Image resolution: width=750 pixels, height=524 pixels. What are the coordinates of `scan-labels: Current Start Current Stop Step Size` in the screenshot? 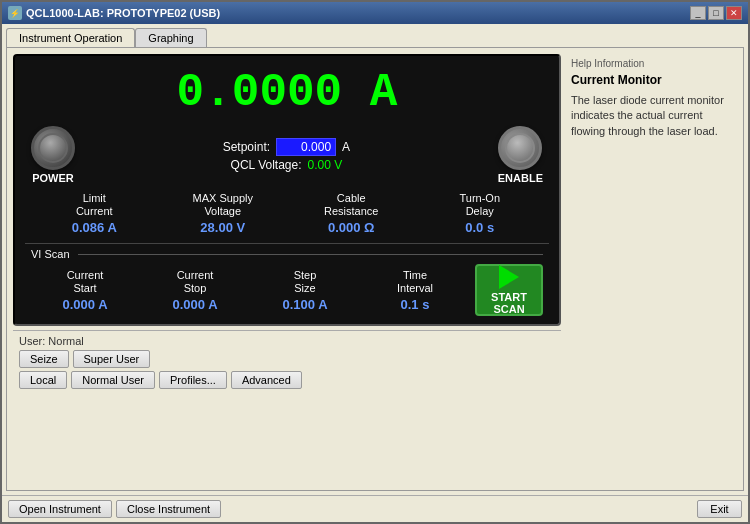 It's located at (250, 282).